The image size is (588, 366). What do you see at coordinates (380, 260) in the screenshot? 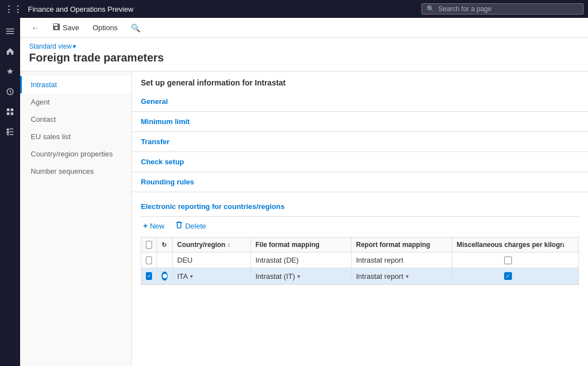
I see `row1-report-format-value: Intrastat report` at bounding box center [380, 260].